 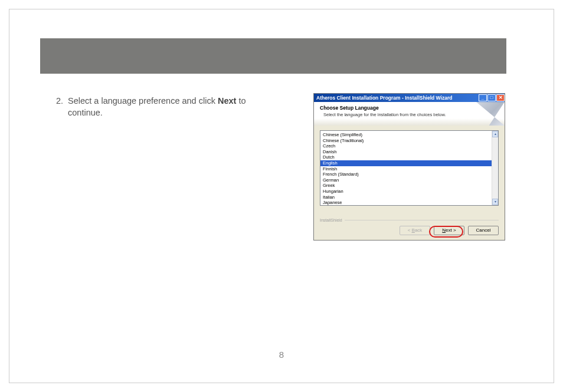 I want to click on language-option: Danish, so click(x=406, y=152).